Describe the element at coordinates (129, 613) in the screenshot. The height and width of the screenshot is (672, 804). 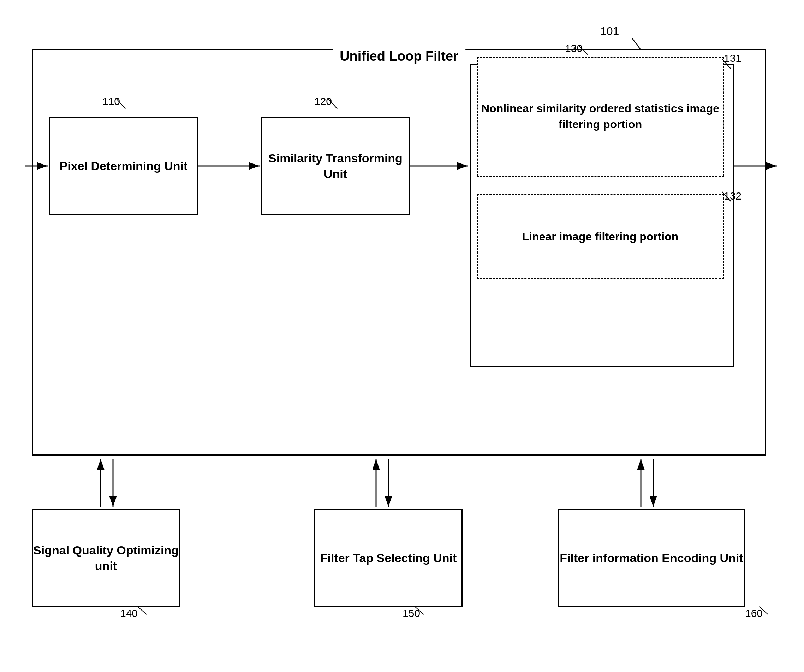
I see `ref-140-label: 140` at that location.